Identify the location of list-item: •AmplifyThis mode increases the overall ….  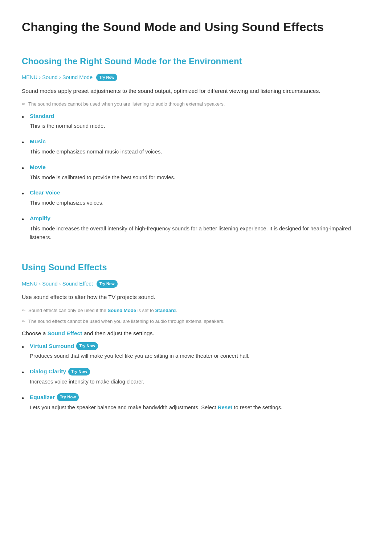
(196, 228).